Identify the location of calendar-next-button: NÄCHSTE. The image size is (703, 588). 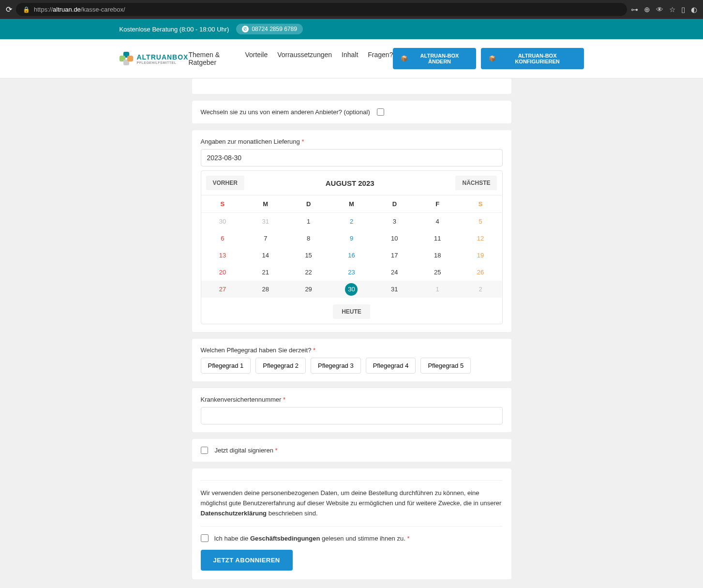
(476, 183).